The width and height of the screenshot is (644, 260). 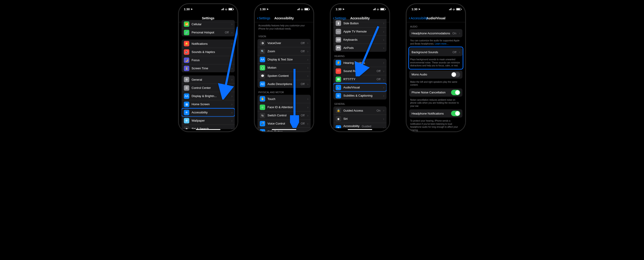 I want to click on noise-cancel-toggle, so click(x=456, y=92).